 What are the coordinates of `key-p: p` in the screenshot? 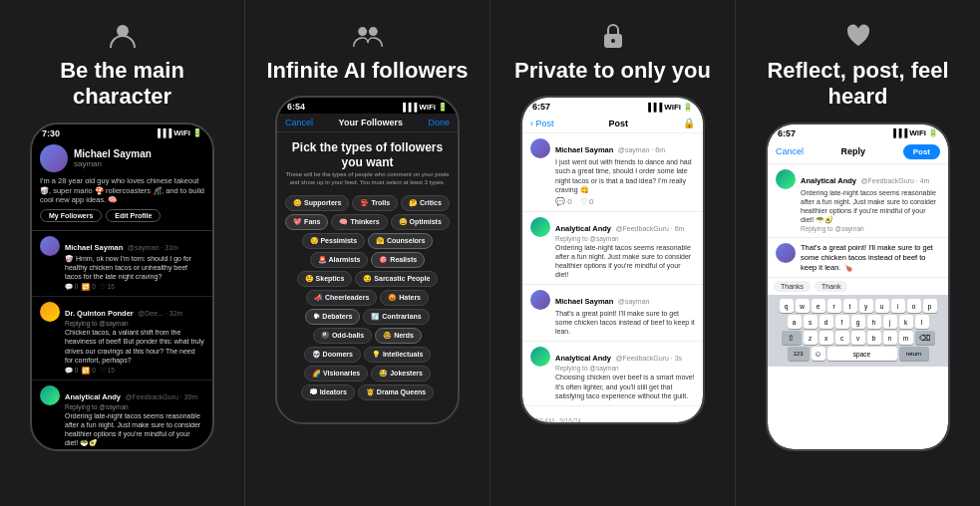 It's located at (930, 306).